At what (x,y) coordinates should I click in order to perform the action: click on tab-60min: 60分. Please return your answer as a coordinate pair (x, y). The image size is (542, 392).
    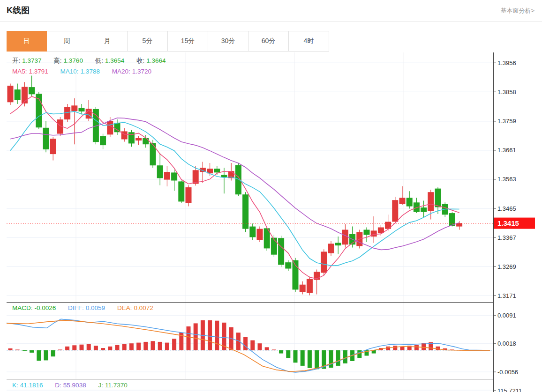
    Looking at the image, I should click on (269, 41).